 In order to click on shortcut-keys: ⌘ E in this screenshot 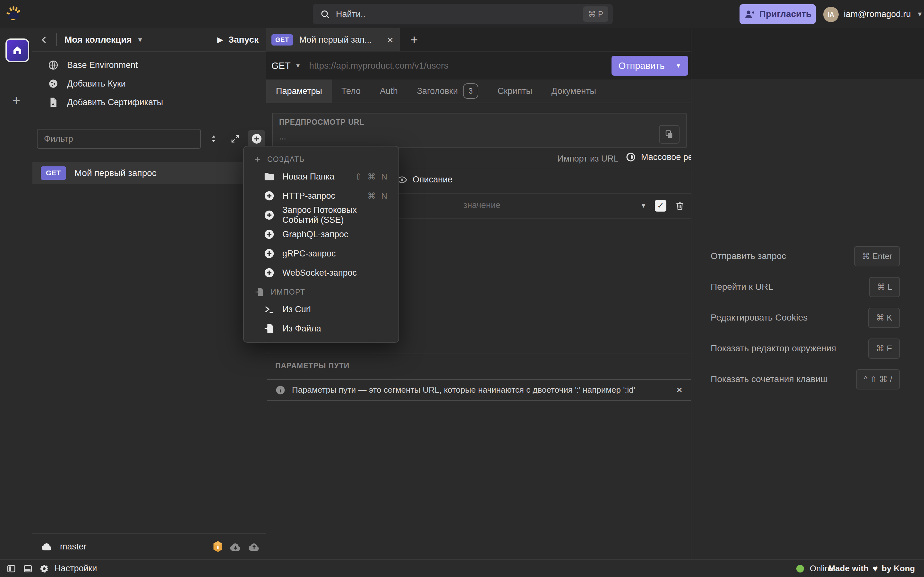, I will do `click(884, 349)`.